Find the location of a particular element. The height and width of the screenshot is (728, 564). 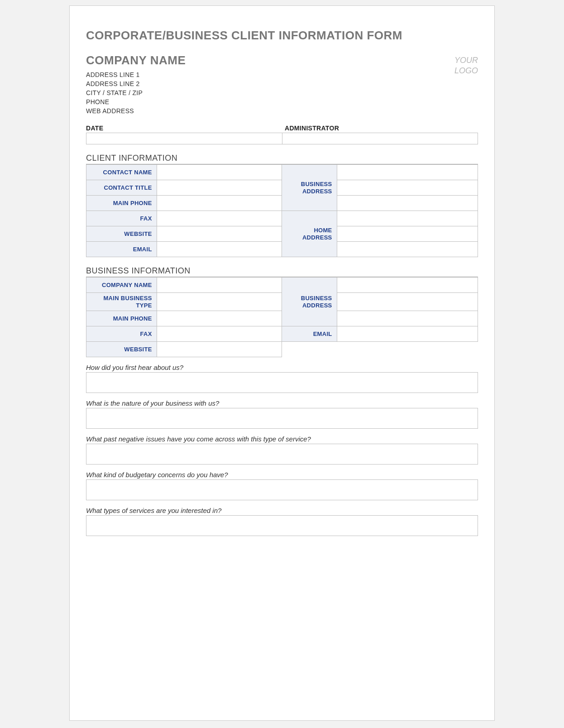

question-4: What kind of budgetary concerns do you h… is located at coordinates (282, 474).